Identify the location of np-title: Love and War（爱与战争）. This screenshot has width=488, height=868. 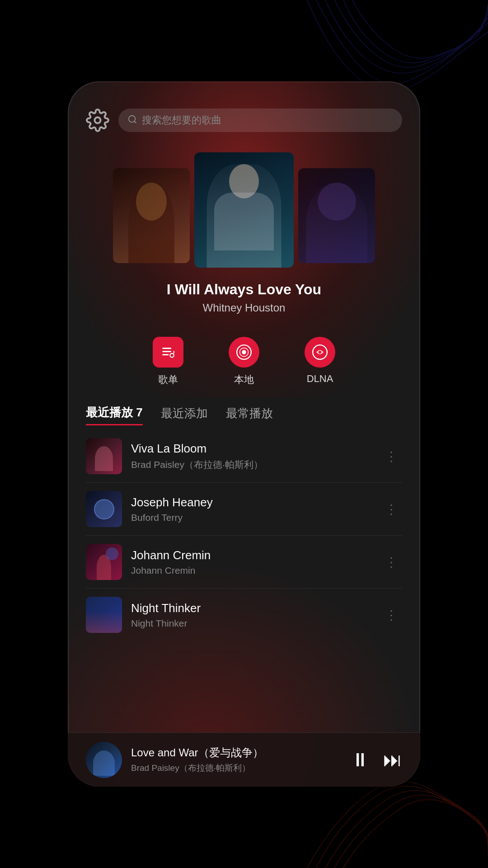
(236, 753).